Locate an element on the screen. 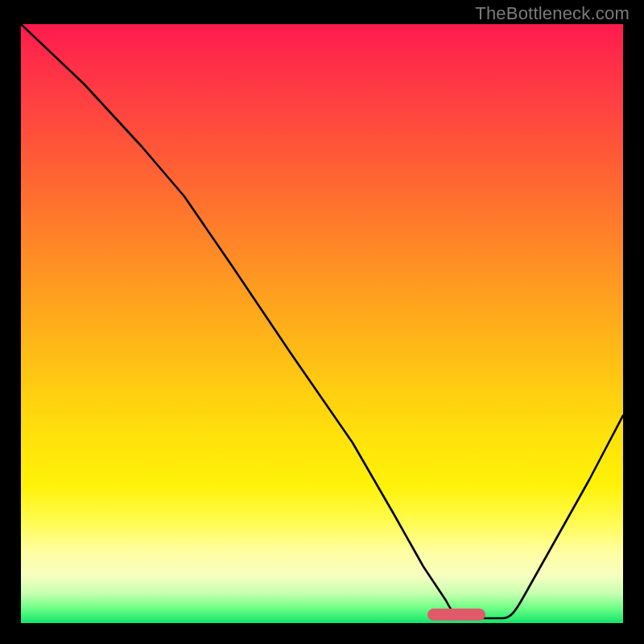 This screenshot has width=644, height=644. watermark-text: TheBottleneck.com is located at coordinates (552, 14).